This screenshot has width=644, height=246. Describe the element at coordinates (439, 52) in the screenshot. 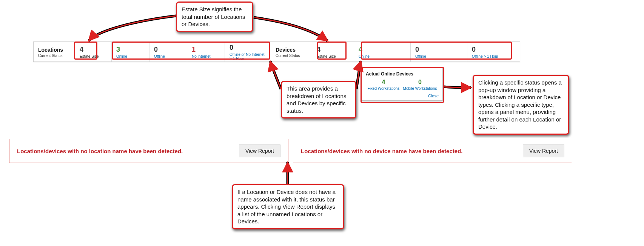

I see `devices-stat-offline: 0 Offline` at that location.